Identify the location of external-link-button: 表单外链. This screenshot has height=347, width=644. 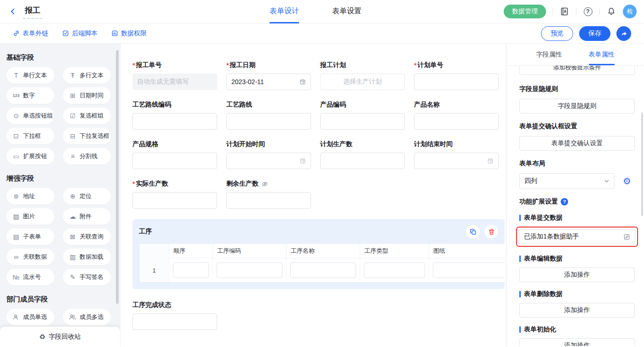
(30, 34).